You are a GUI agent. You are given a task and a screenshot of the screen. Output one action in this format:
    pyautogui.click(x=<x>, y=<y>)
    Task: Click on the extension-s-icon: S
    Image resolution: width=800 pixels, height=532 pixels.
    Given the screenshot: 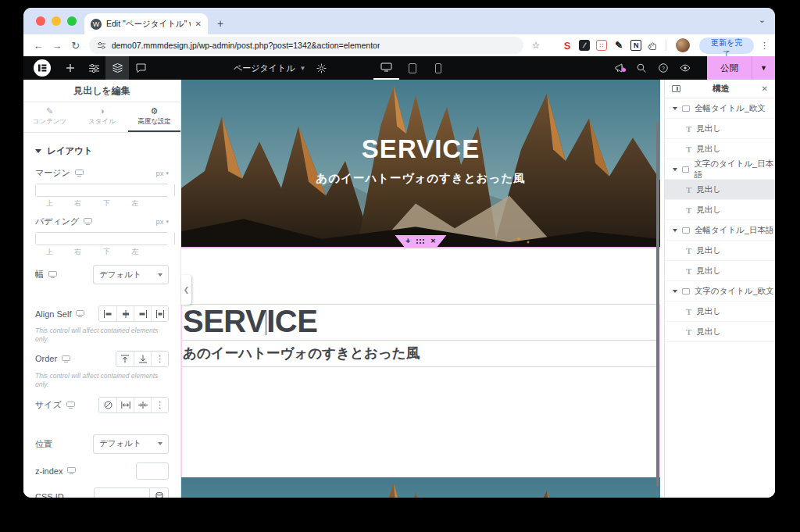 What is the action you would take?
    pyautogui.click(x=567, y=45)
    